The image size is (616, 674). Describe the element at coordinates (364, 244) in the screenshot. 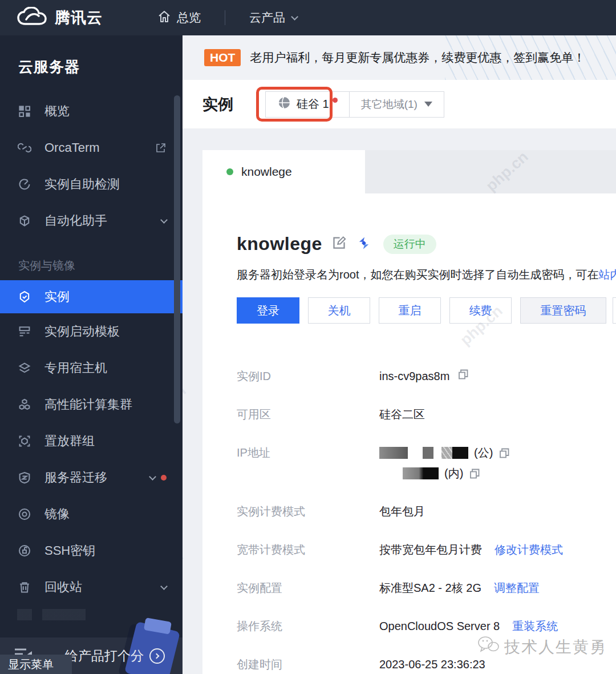

I see `spark-icon` at that location.